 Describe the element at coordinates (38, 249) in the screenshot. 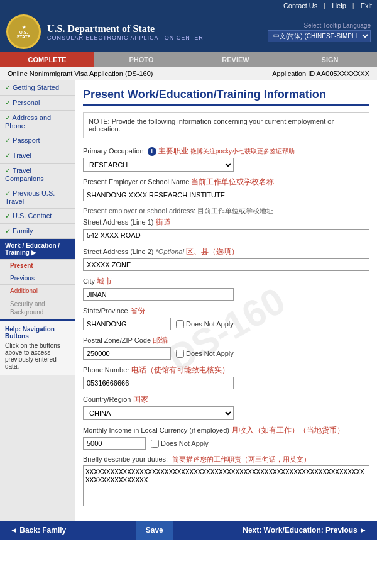

I see `sidebar-item-work: Work / Education / Training ▶` at that location.